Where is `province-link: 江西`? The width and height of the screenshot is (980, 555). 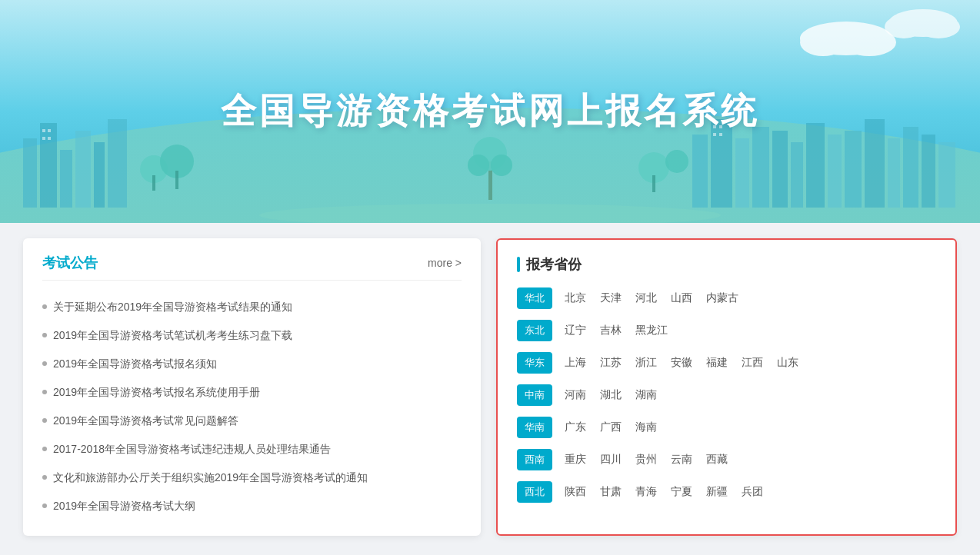
province-link: 江西 is located at coordinates (752, 363).